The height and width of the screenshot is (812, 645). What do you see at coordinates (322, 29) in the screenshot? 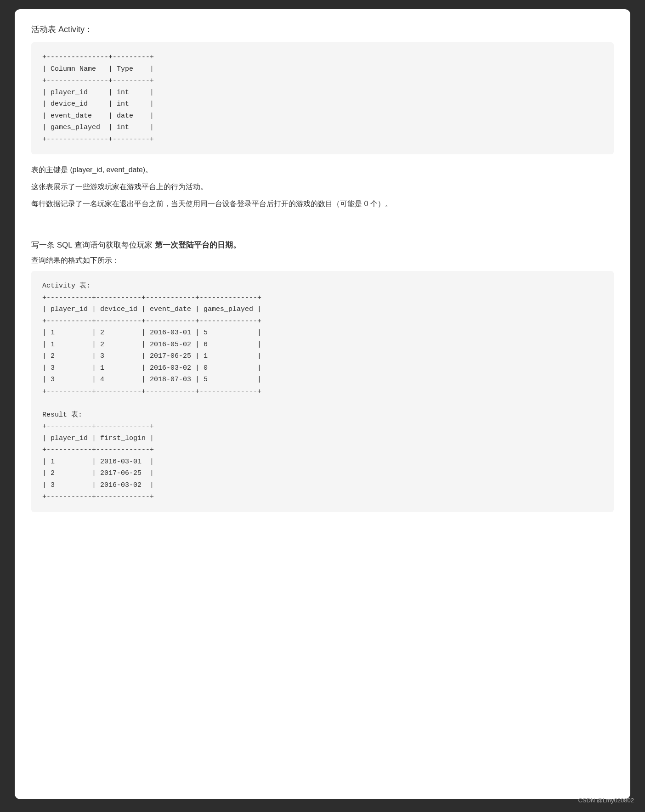
I see `section1-title: 活动表 Activity：` at bounding box center [322, 29].